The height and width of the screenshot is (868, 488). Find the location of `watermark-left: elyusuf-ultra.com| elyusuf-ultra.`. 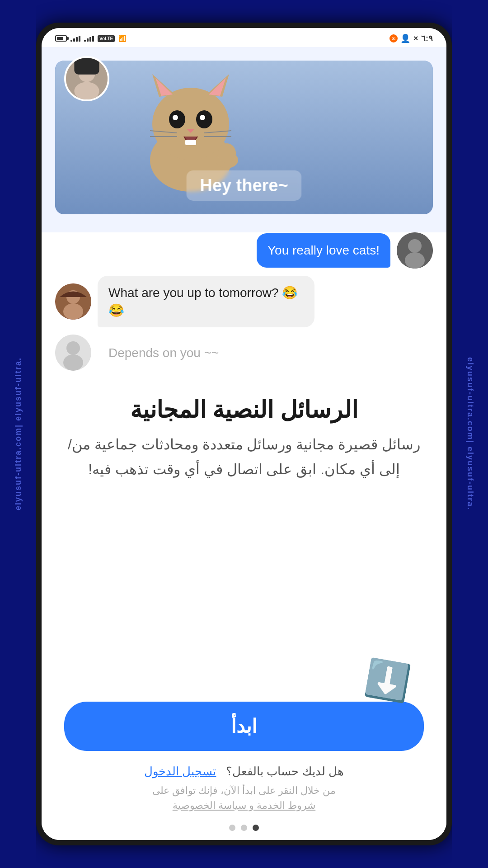

watermark-left: elyusuf-ultra.com| elyusuf-ultra. is located at coordinates (18, 434).